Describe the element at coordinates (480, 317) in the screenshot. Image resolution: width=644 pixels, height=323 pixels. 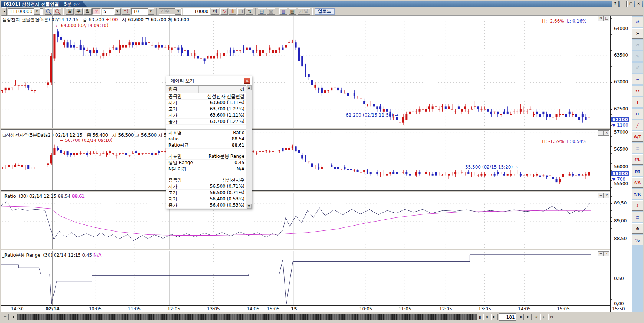
I see `scroll-handle: ▮` at that location.